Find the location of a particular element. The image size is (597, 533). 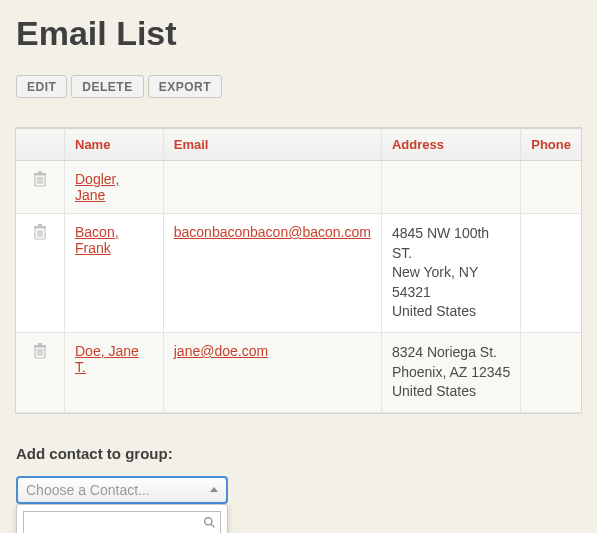

contact-name-link: Bacon, Frank is located at coordinates (97, 240).